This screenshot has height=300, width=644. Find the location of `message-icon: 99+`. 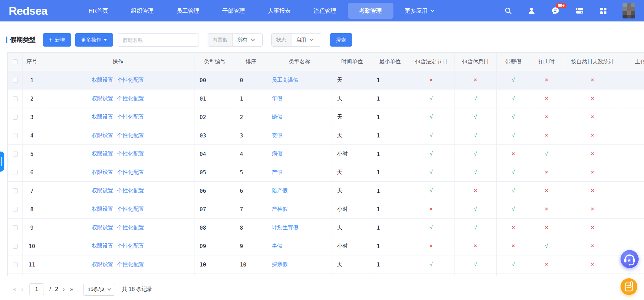

message-icon: 99+ is located at coordinates (555, 11).